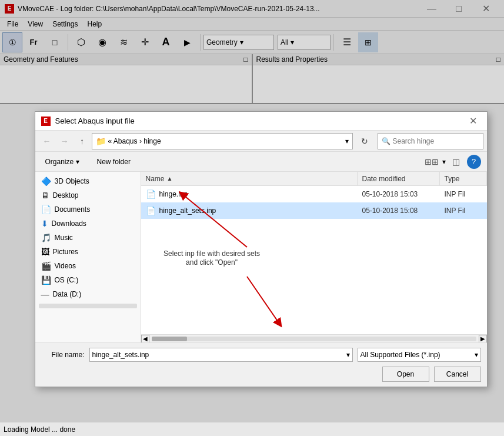 This screenshot has height=436, width=504. What do you see at coordinates (95, 121) in the screenshot?
I see `dialog-title-text: Select Abaqus input file` at bounding box center [95, 121].